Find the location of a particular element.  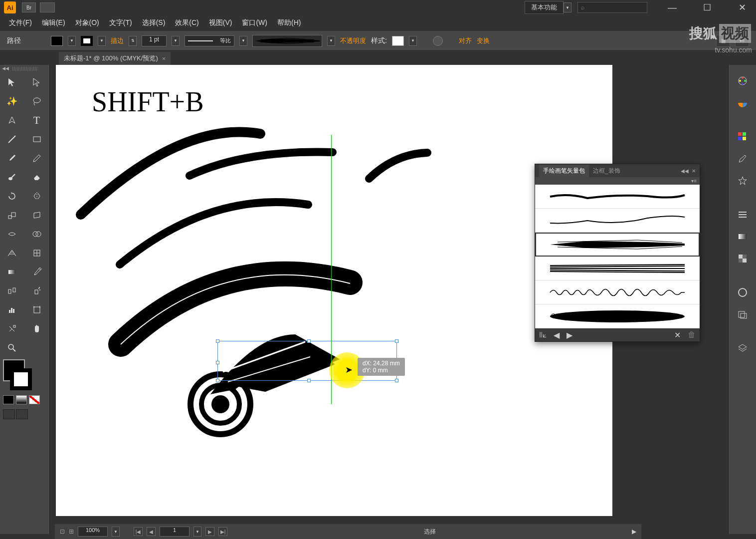

graphic-style-swatch is located at coordinates (398, 41).